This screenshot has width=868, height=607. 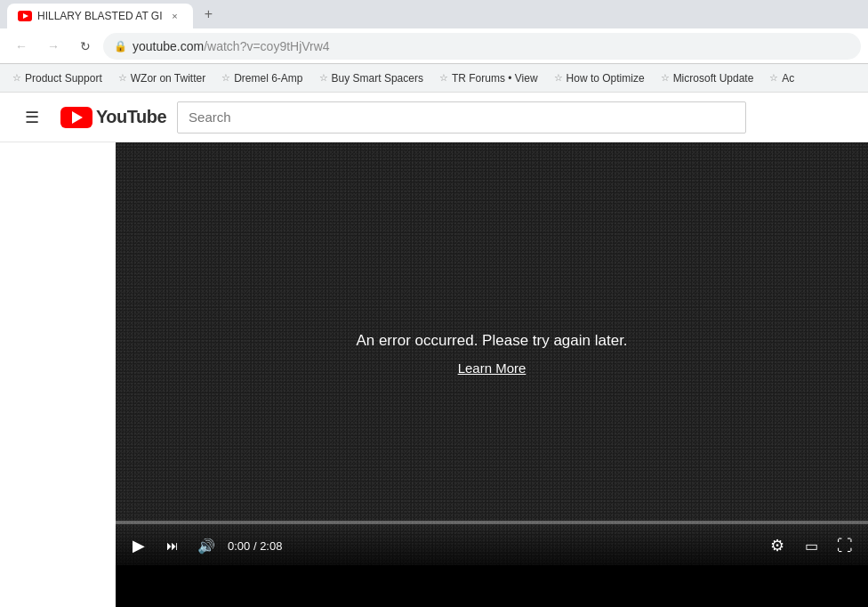 What do you see at coordinates (491, 354) in the screenshot?
I see `video-error-container: An error occurred. Please try again late…` at bounding box center [491, 354].